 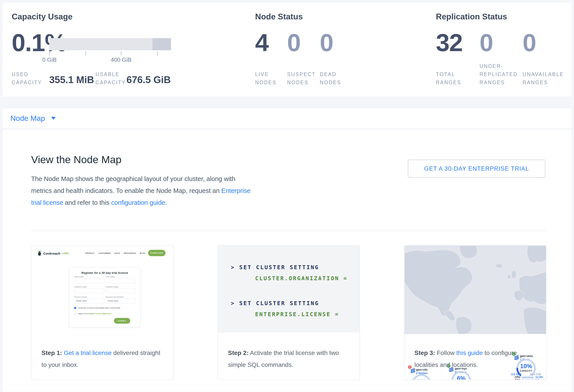 What do you see at coordinates (47, 203) in the screenshot?
I see `enterprise-trial-license-link: trial license` at bounding box center [47, 203].